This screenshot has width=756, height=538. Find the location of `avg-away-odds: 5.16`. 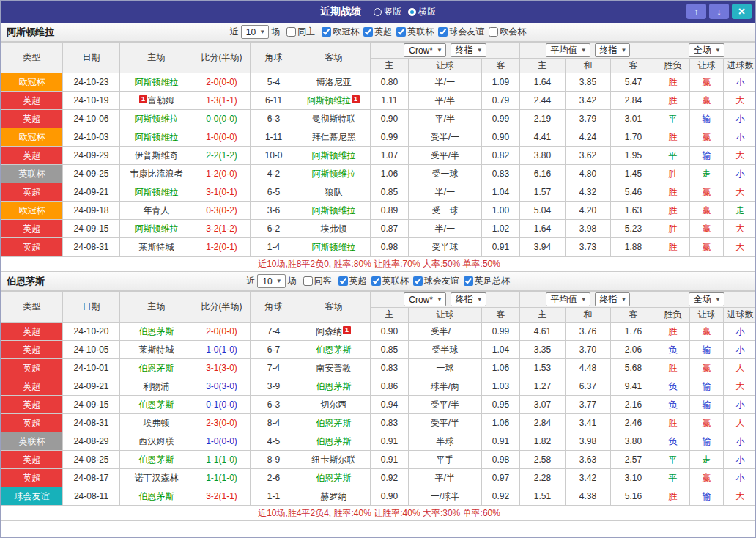

avg-away-odds: 5.16 is located at coordinates (634, 497).